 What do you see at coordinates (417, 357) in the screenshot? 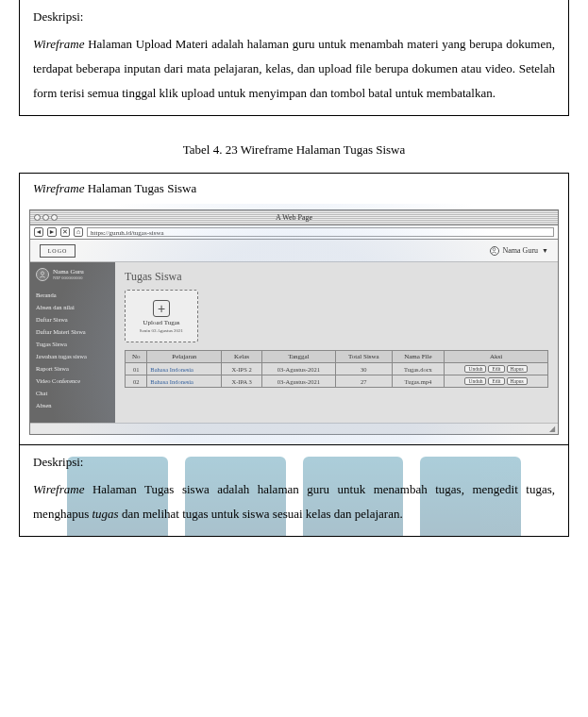
I see `col-header: Nama File` at bounding box center [417, 357].